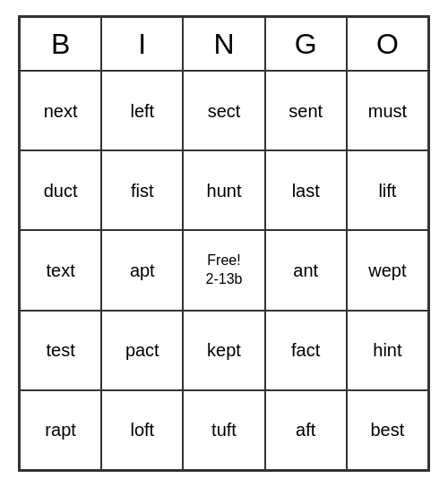 The height and width of the screenshot is (487, 448). Describe the element at coordinates (387, 190) in the screenshot. I see `cell-1-4: lift` at that location.